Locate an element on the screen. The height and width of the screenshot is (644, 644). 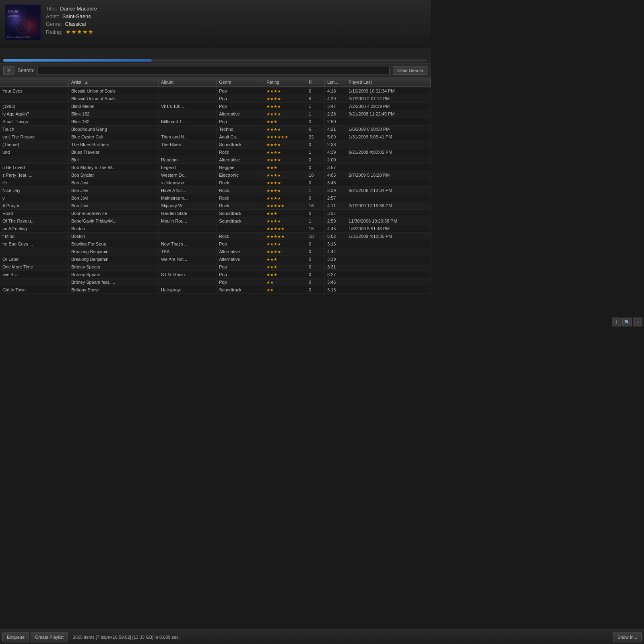
table-row: Blessid Union of SoulsPop★★★★54:292/7/20… is located at coordinates (215, 99).